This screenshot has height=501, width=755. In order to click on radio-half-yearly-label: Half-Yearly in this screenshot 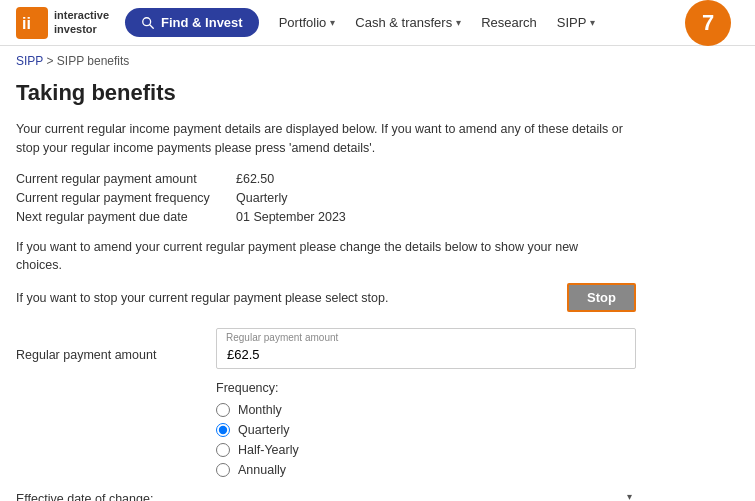, I will do `click(268, 450)`.